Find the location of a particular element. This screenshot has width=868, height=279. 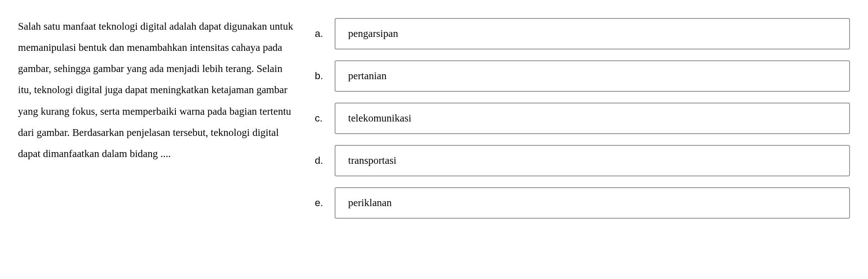

option-row-a: a. pengarsipan is located at coordinates (582, 34).